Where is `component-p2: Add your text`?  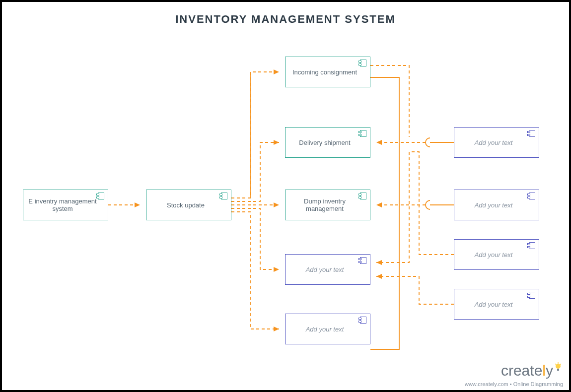
component-p2: Add your text is located at coordinates (328, 329).